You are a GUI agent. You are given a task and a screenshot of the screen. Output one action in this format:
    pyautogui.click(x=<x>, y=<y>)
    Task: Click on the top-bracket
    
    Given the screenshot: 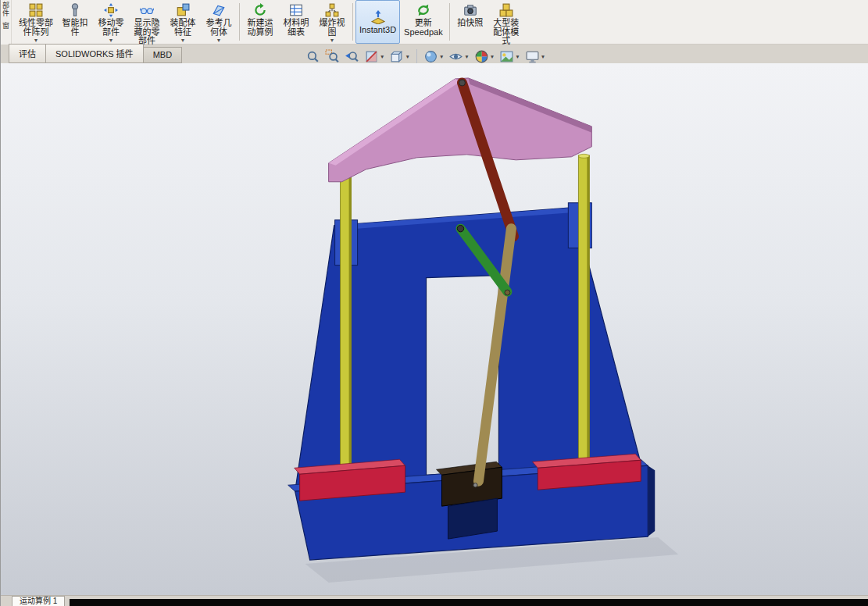 What is the action you would take?
    pyautogui.click(x=461, y=130)
    